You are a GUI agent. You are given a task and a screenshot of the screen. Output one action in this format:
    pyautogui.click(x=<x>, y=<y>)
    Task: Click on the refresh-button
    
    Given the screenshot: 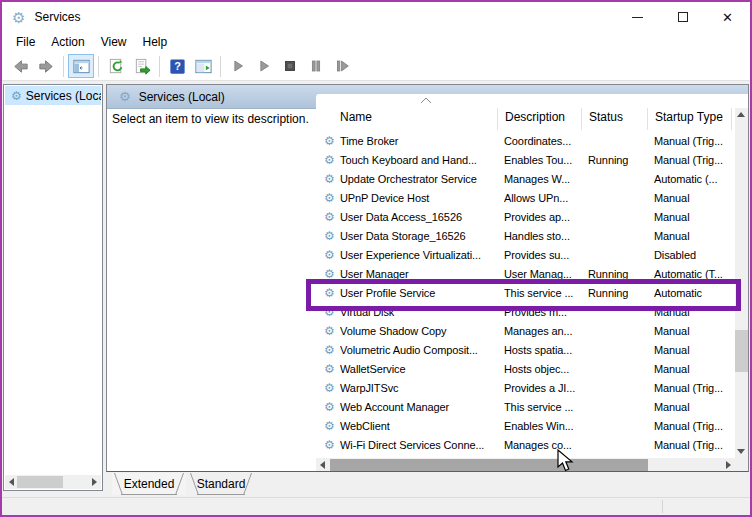 What is the action you would take?
    pyautogui.click(x=116, y=66)
    